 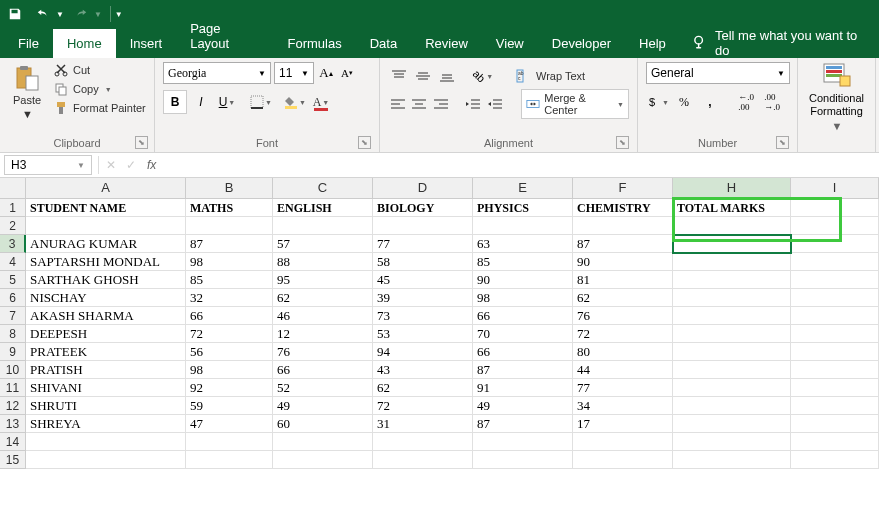 What do you see at coordinates (780, 43) in the screenshot?
I see `tell-me-search: Tell me what you want to do` at bounding box center [780, 43].